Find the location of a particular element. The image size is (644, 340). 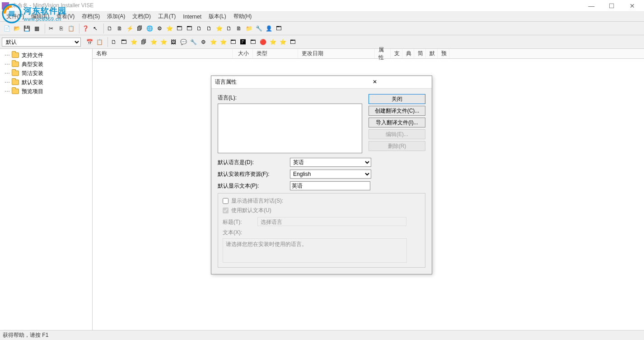

close-button: 关闭 is located at coordinates (397, 99).